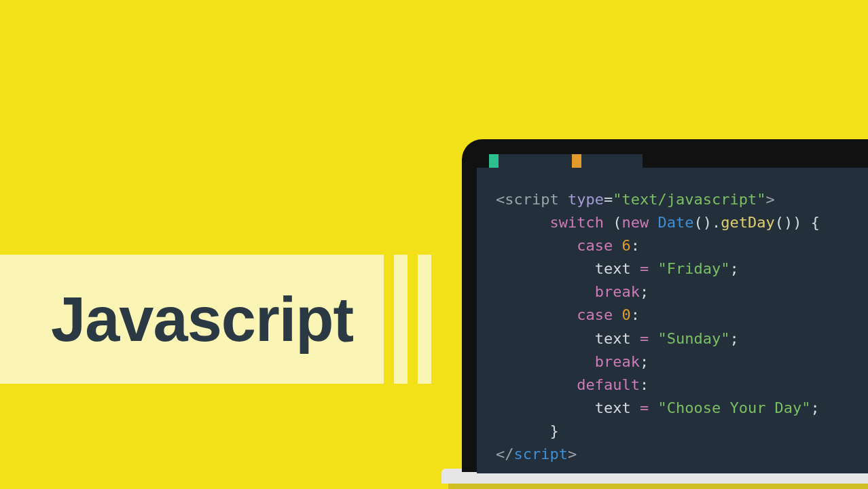  What do you see at coordinates (527, 200) in the screenshot?
I see `code-token: <script` at bounding box center [527, 200].